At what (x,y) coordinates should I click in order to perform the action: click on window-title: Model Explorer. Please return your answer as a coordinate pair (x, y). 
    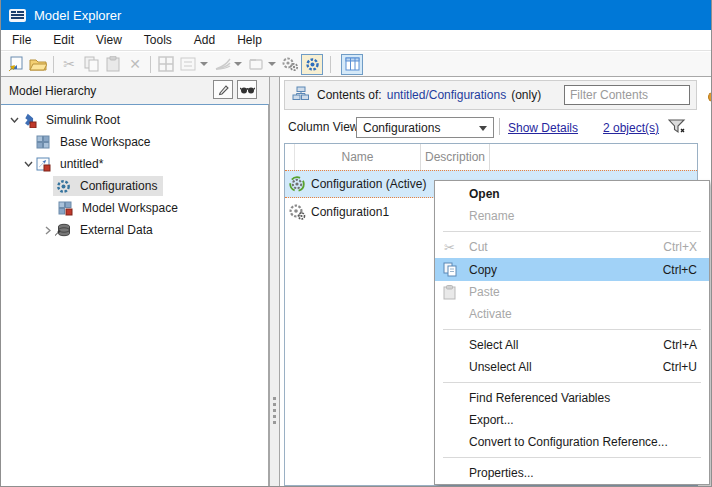
    Looking at the image, I should click on (78, 16).